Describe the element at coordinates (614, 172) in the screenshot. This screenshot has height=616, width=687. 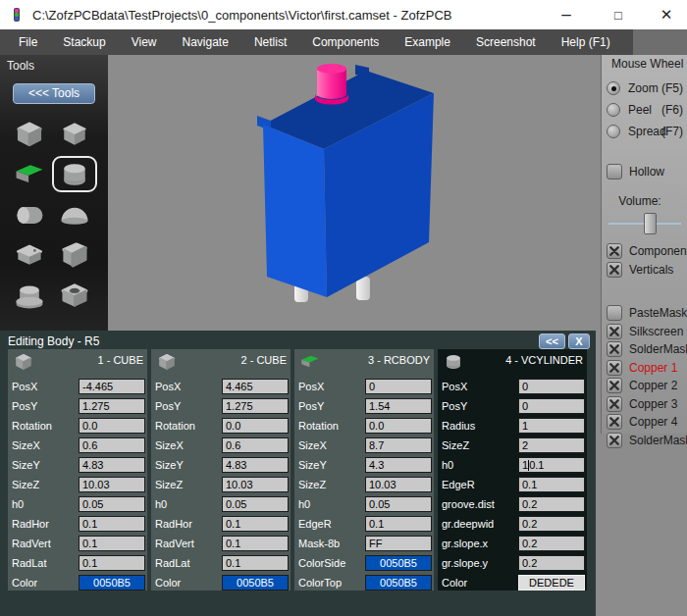
I see `hollow-checkbox` at that location.